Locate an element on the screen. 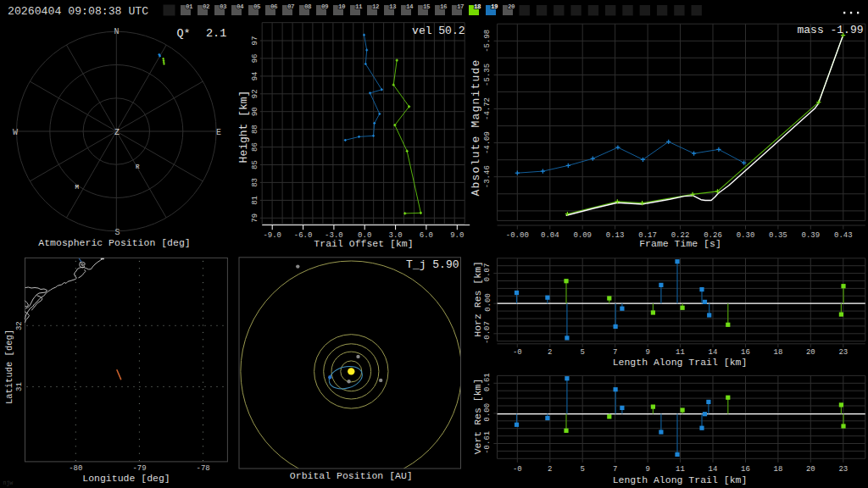 Image resolution: width=868 pixels, height=488 pixels. svg-text: 10 is located at coordinates (342, 7).